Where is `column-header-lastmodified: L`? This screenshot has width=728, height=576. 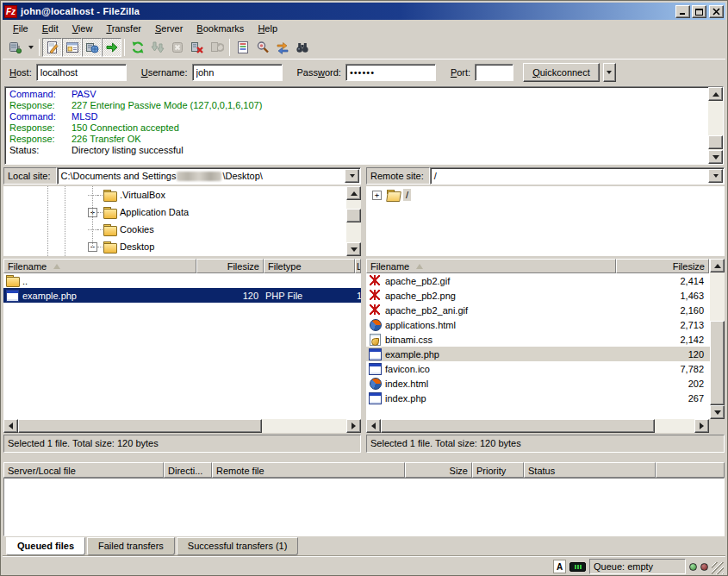
column-header-lastmodified: L is located at coordinates (358, 266).